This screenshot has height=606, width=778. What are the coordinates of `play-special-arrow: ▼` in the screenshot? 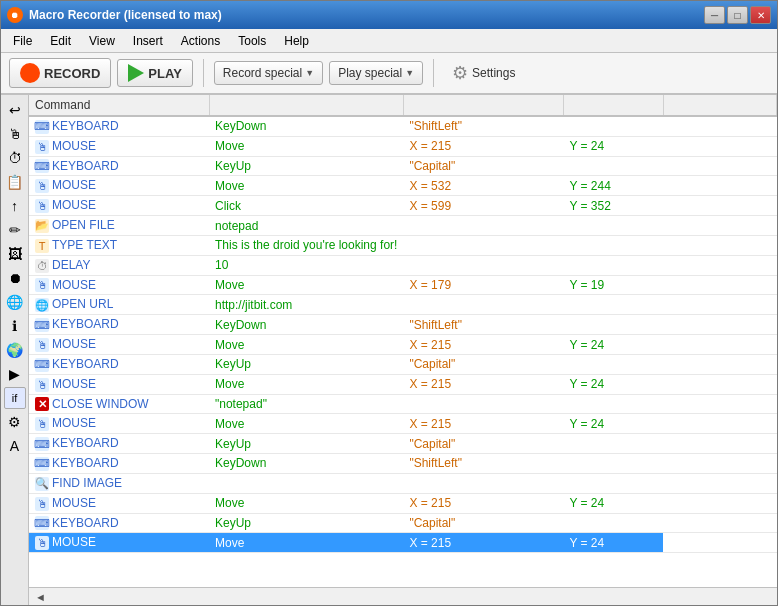 It's located at (410, 73).